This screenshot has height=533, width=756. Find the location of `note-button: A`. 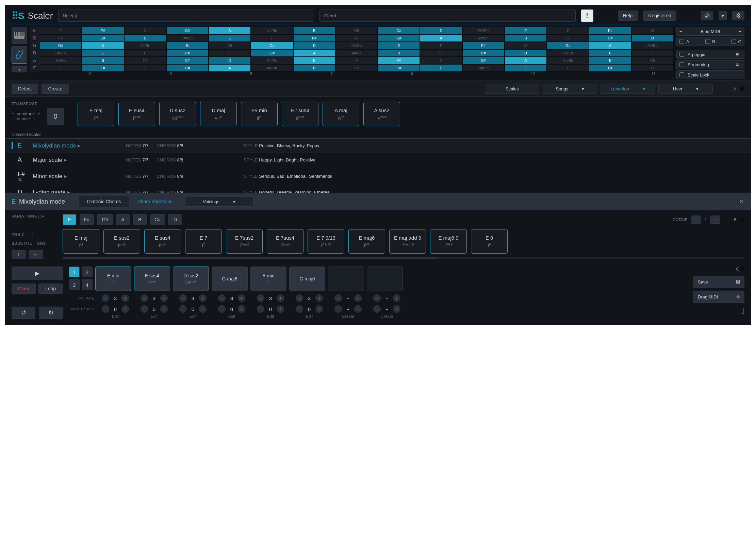

note-button: A is located at coordinates (123, 220).